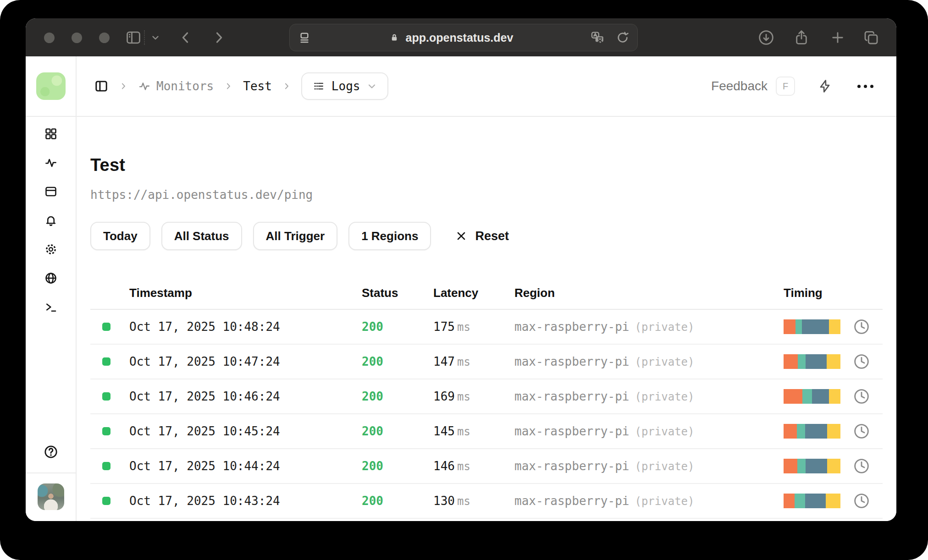 This screenshot has width=928, height=560. Describe the element at coordinates (649, 293) in the screenshot. I see `column-header-region: Region` at that location.